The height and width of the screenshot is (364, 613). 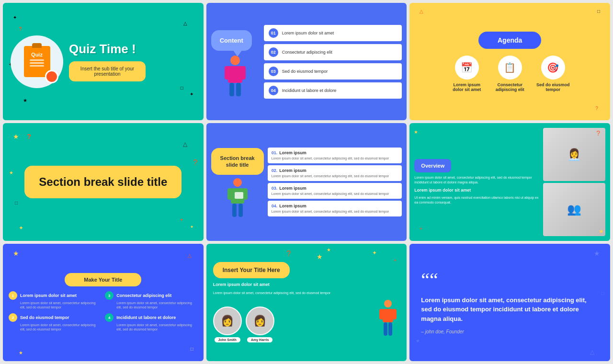 I want to click on grid-num-2: 2, so click(x=13, y=318).